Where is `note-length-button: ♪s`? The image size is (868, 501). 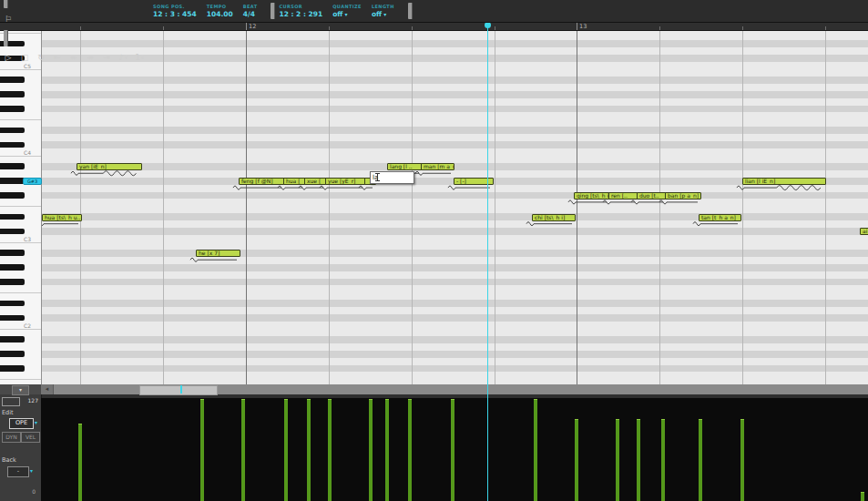
note-length-button: ♪s is located at coordinates (123, 57).